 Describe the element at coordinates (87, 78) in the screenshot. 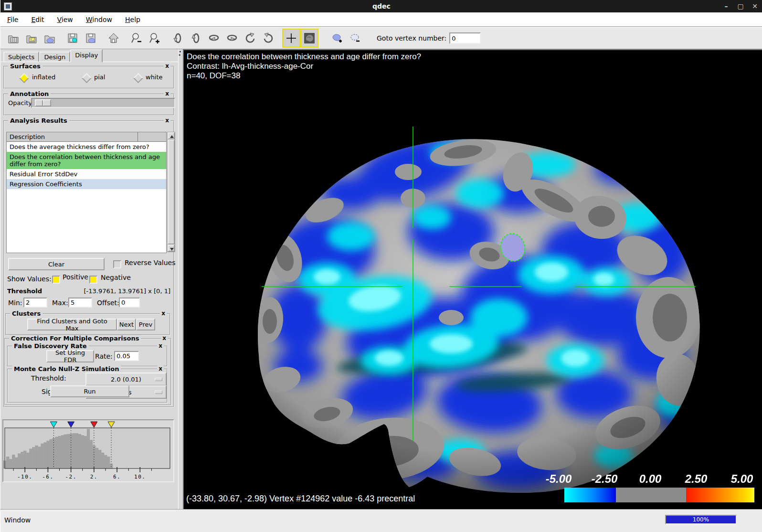

I see `radio-pial` at that location.